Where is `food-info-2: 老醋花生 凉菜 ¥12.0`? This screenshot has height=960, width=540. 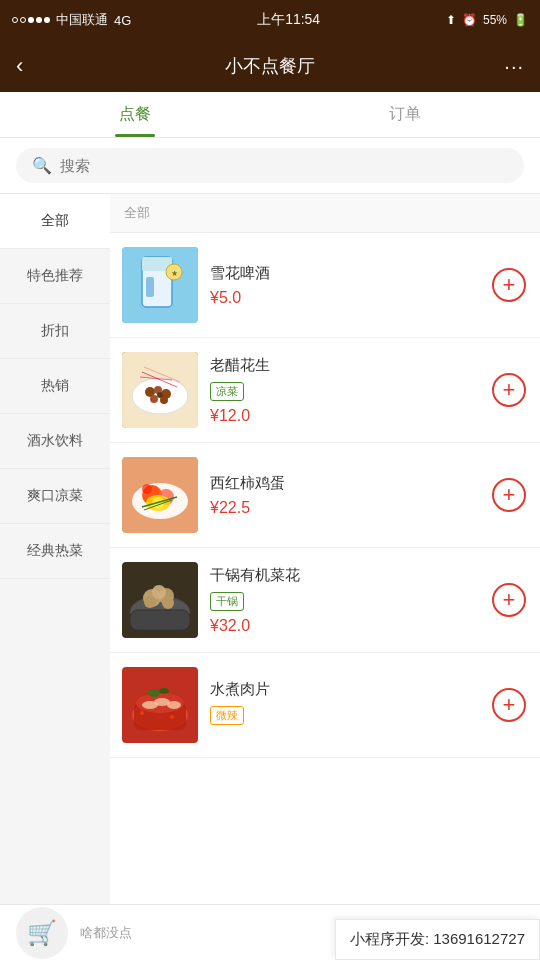 food-info-2: 老醋花生 凉菜 ¥12.0 is located at coordinates (345, 390).